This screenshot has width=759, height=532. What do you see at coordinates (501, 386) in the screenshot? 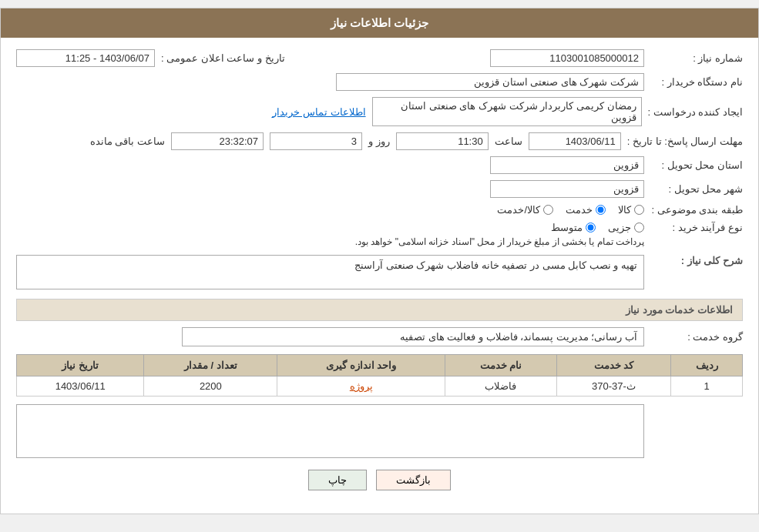
I see `cell-nam: فاضلاب` at bounding box center [501, 386].